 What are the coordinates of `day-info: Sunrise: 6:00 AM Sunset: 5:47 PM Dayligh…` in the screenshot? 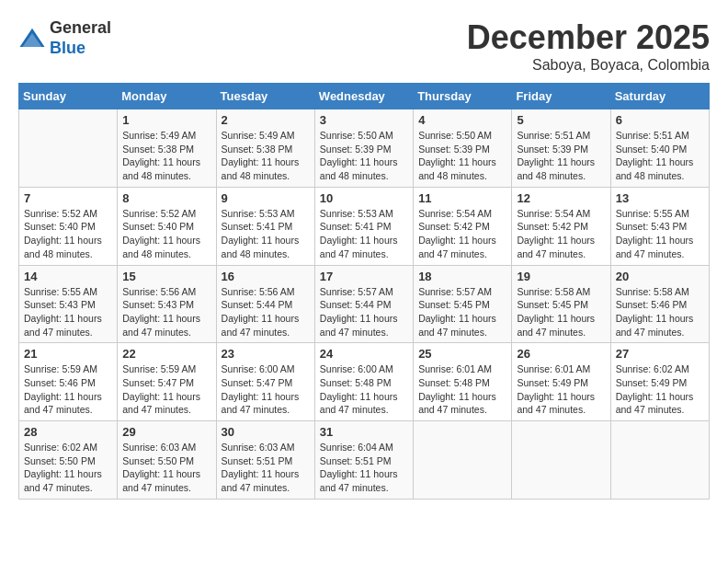 It's located at (266, 390).